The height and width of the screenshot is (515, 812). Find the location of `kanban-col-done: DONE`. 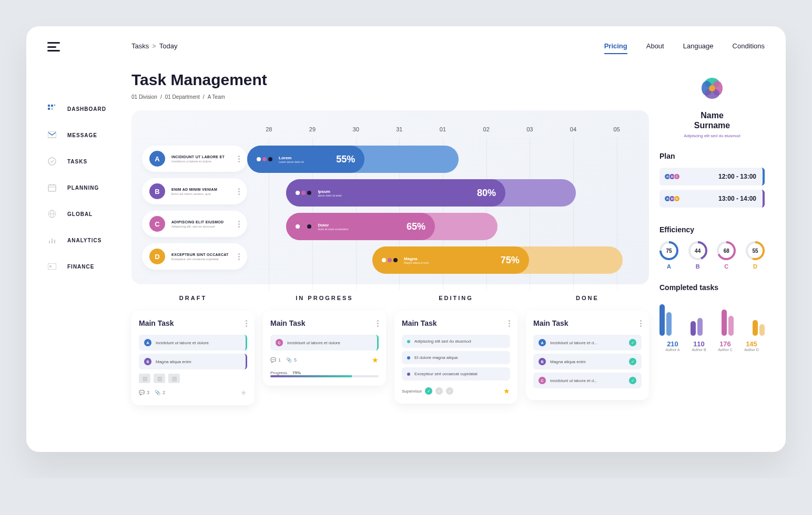

kanban-col-done: DONE is located at coordinates (587, 298).